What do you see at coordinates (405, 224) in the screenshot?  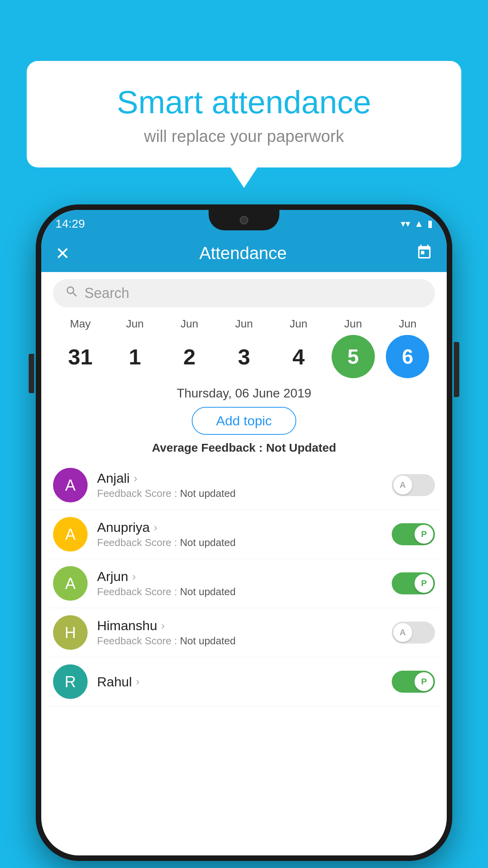 I see `wifi-icon: ▾▾` at bounding box center [405, 224].